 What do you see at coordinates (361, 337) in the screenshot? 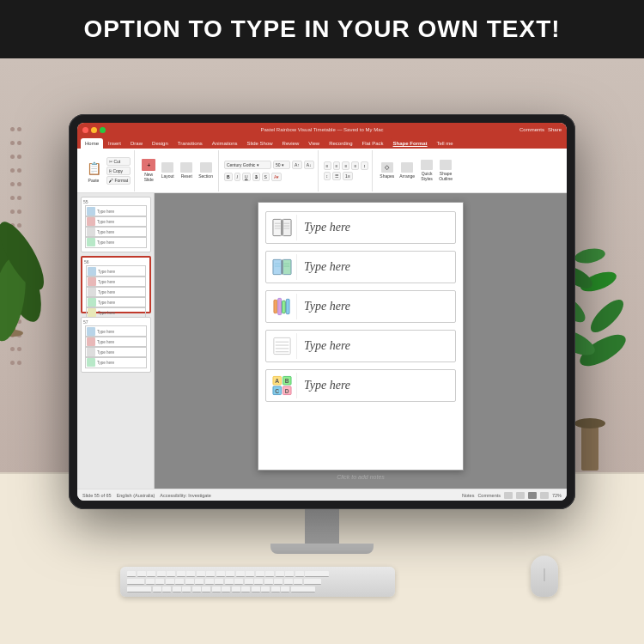
I see `slide-canvas: Type here` at bounding box center [361, 337].